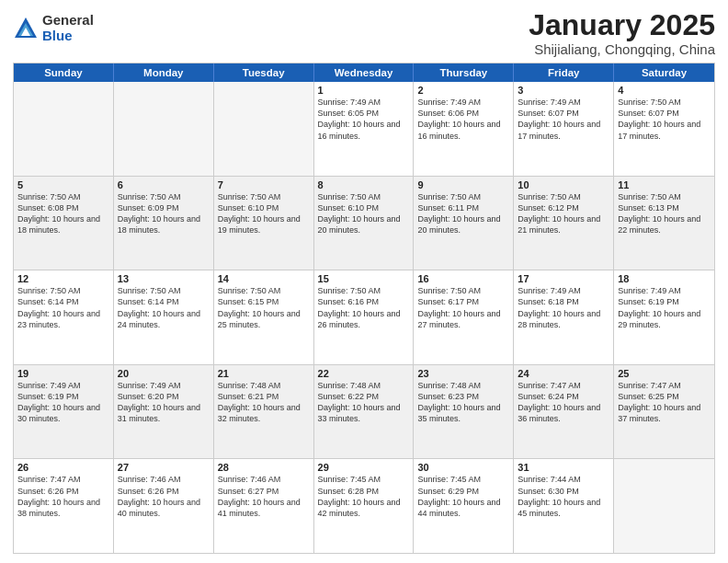 This screenshot has height=563, width=728. I want to click on day-number: 17, so click(563, 279).